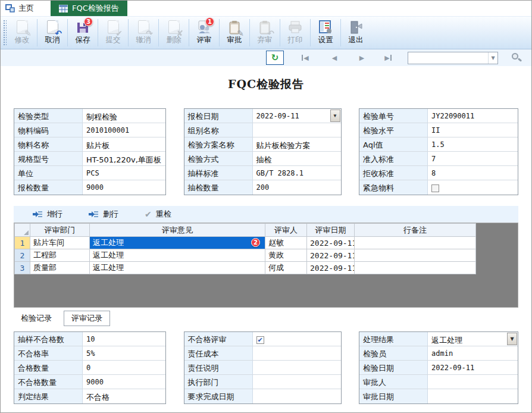 The height and width of the screenshot is (413, 532). What do you see at coordinates (204, 33) in the screenshot?
I see `review-button: 1 评审` at bounding box center [204, 33].